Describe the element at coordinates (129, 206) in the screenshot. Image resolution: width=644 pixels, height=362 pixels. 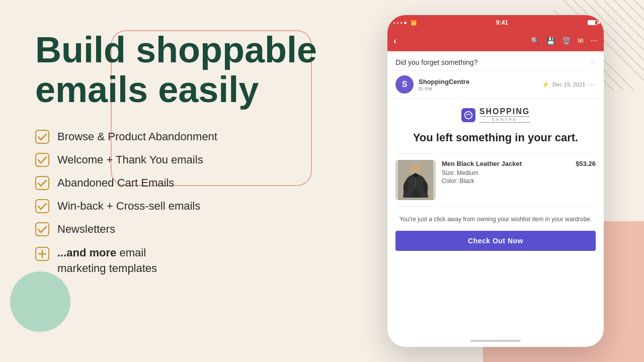
I see `feature-winback-text: Win-back + Cross-sell emails` at that location.